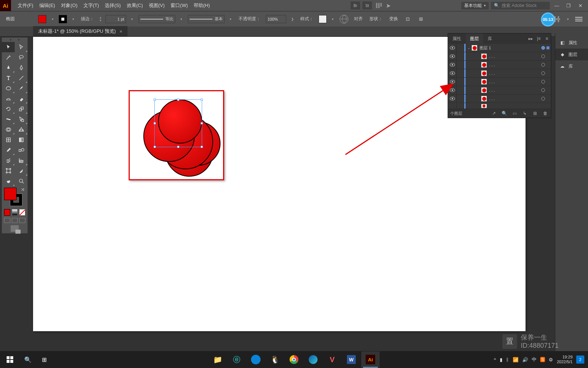 The image size is (588, 368). Describe the element at coordinates (21, 140) in the screenshot. I see `gradient-tool` at that location.